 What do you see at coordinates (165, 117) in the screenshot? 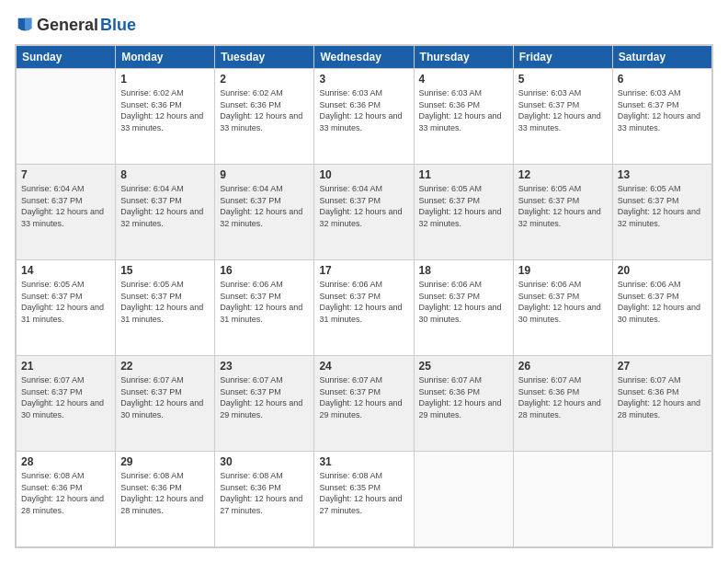
I see `calendar-cell: 1Sunrise: 6:02 AM Sunset: 6:36 PM Daylig…` at bounding box center [165, 117].